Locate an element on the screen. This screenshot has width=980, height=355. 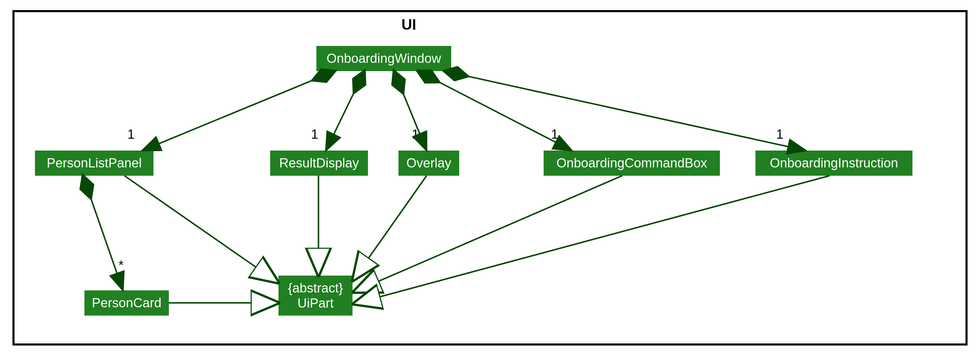
multiplicity-result-display: 1 is located at coordinates (315, 134).